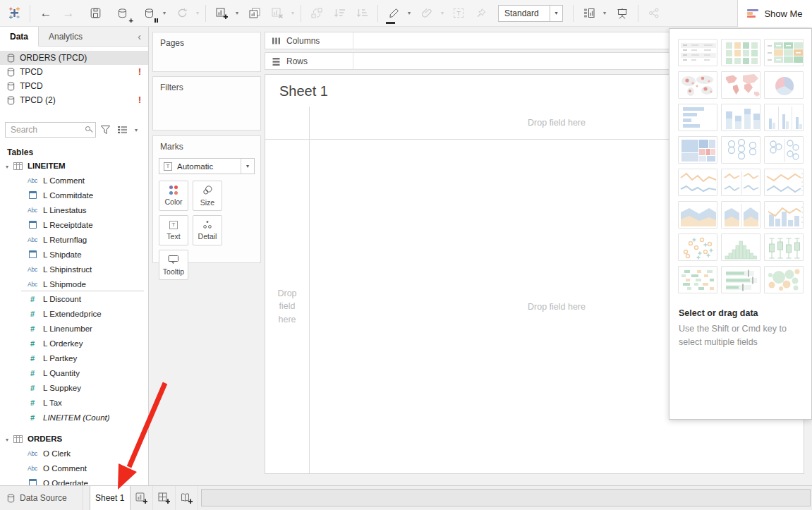  Describe the element at coordinates (95, 13) in the screenshot. I see `save-button` at that location.